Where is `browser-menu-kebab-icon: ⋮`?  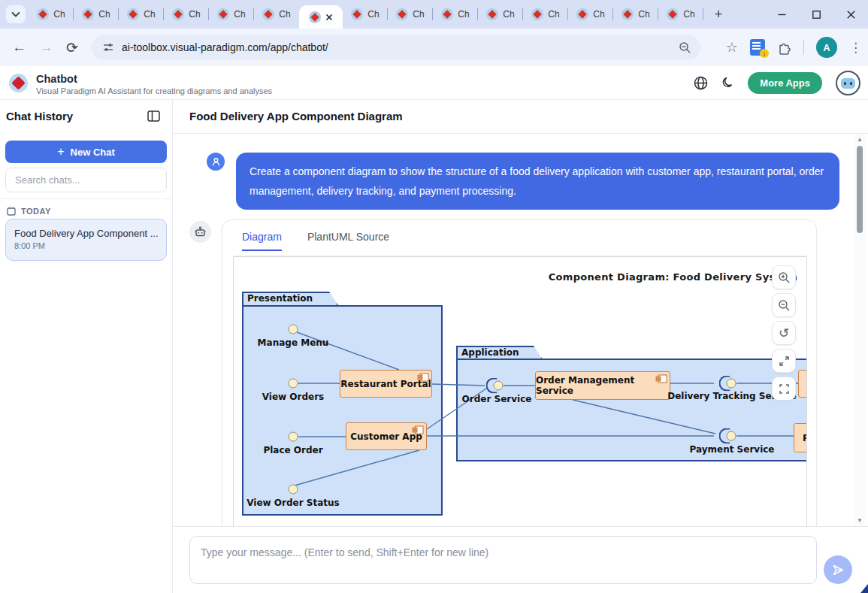
browser-menu-kebab-icon: ⋮ is located at coordinates (855, 48).